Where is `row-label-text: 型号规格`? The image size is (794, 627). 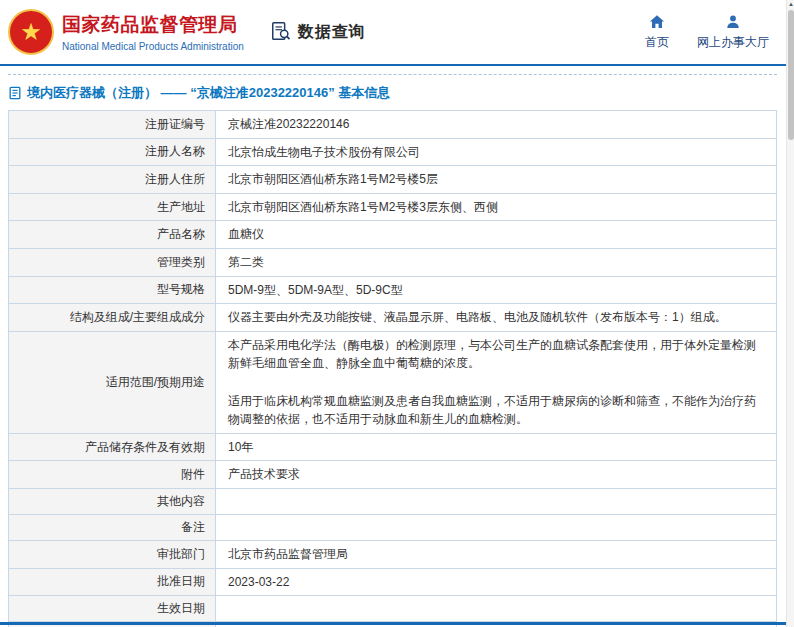 row-label-text: 型号规格 is located at coordinates (181, 289).